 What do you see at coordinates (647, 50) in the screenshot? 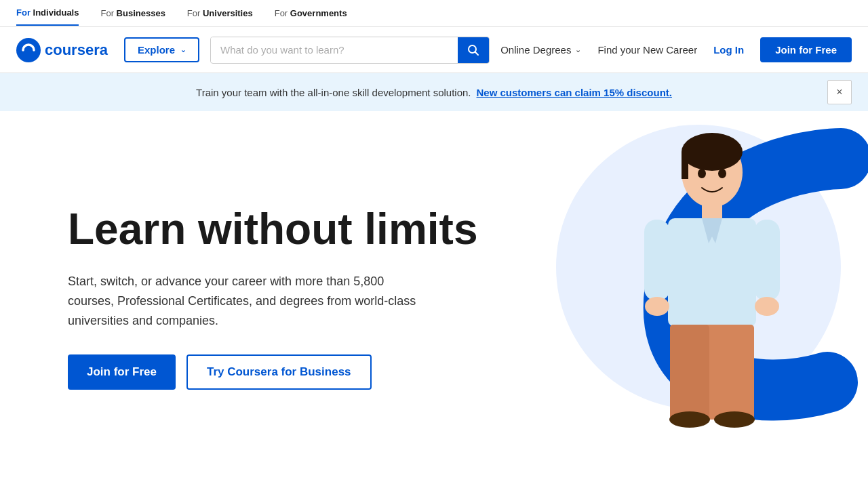
I see `find-career-link: Find your New Career` at bounding box center [647, 50].